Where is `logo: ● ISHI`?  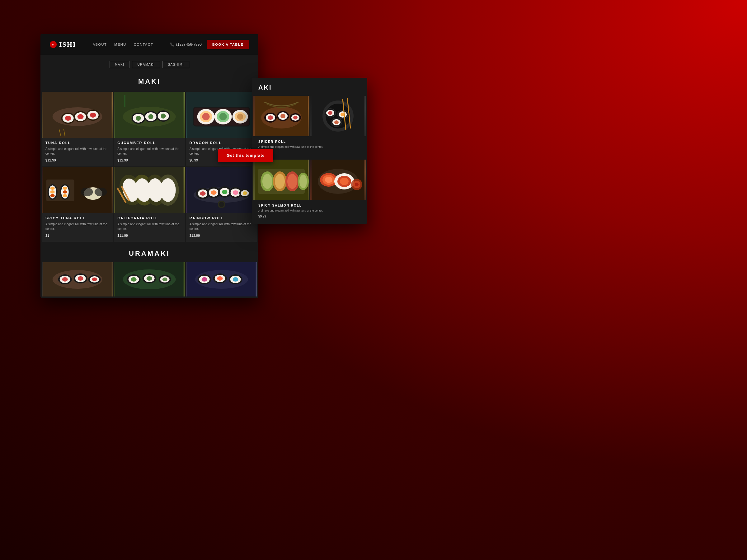 logo: ● ISHI is located at coordinates (63, 45).